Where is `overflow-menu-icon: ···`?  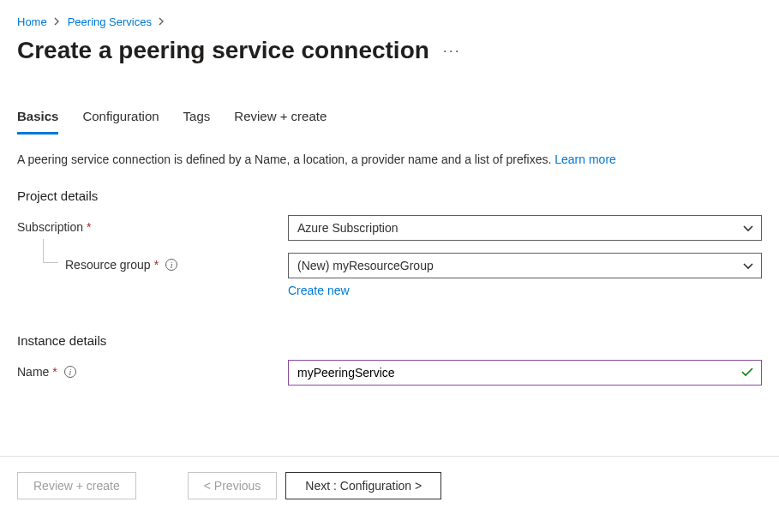
overflow-menu-icon: ··· is located at coordinates (452, 51).